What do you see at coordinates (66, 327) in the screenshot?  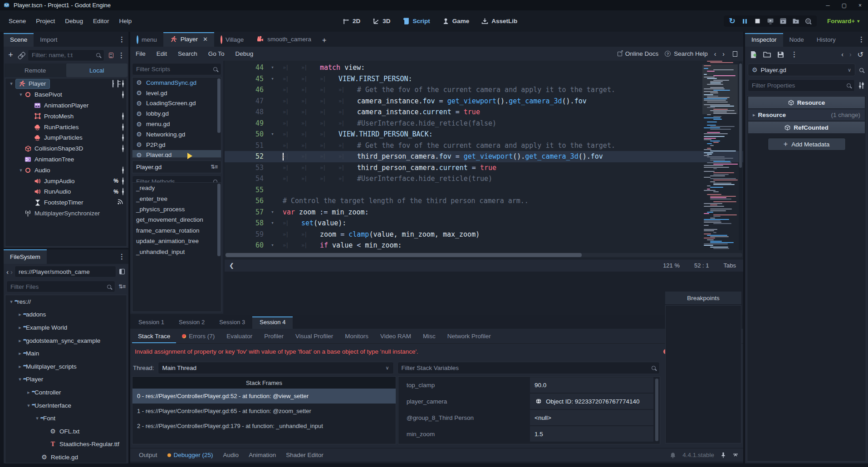 I see `fs-item-example-world: ▸Example World` at bounding box center [66, 327].